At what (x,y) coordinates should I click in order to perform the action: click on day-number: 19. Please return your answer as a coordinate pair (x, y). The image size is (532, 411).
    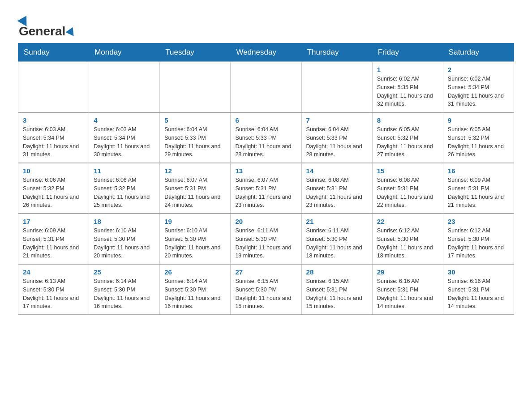
    Looking at the image, I should click on (195, 221).